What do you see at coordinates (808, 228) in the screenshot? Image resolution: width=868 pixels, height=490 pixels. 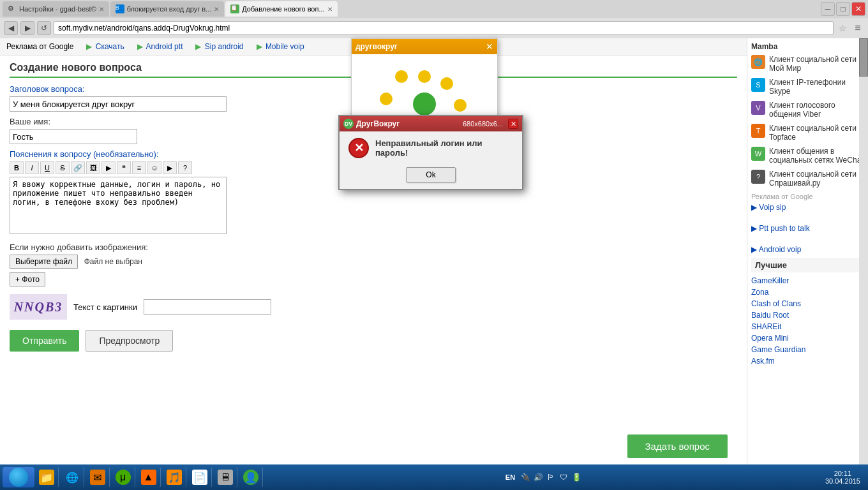 I see `sidebar-ptt-link: ▶ Ptt push to talk` at bounding box center [808, 228].